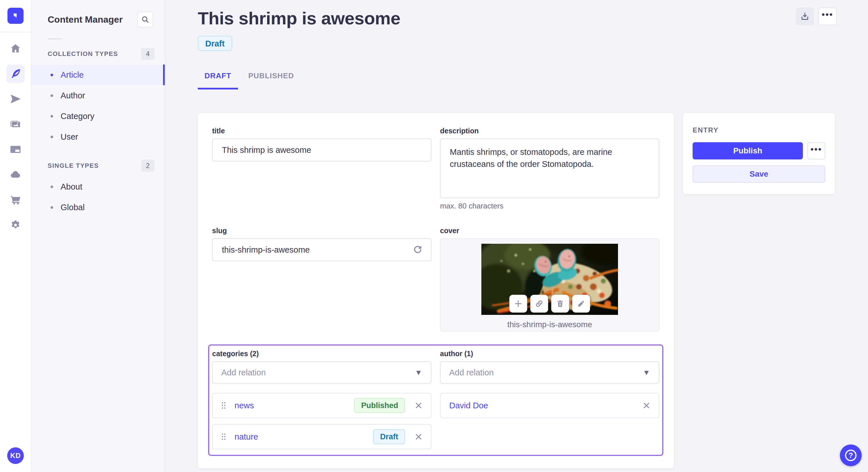  Describe the element at coordinates (244, 406) in the screenshot. I see `relation-link: news` at that location.